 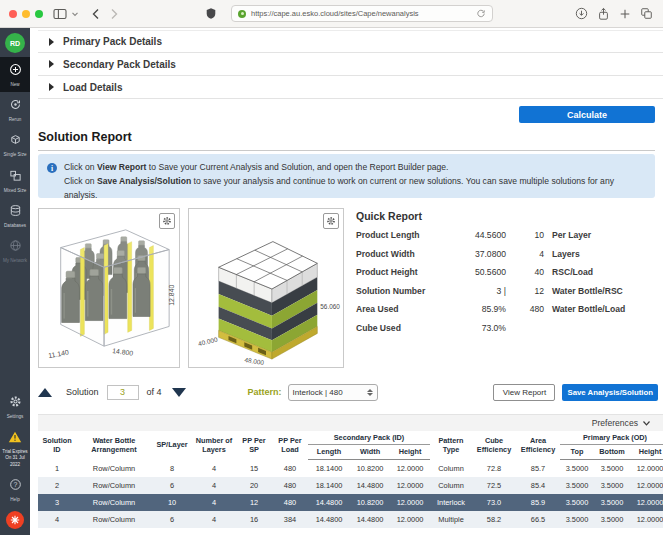 What do you see at coordinates (15, 180) in the screenshot?
I see `sidebar-item-mixed-size: Mixed Size` at bounding box center [15, 180].